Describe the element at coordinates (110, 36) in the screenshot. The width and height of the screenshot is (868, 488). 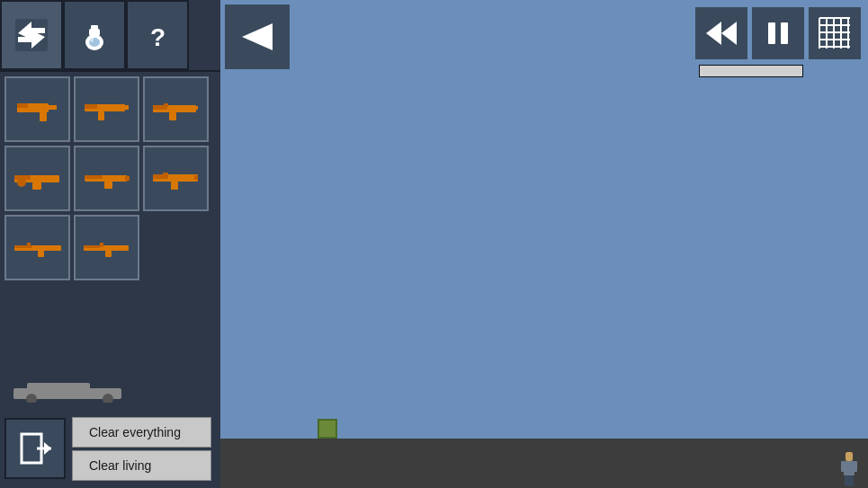
I see `top-toolbar: ?` at that location.